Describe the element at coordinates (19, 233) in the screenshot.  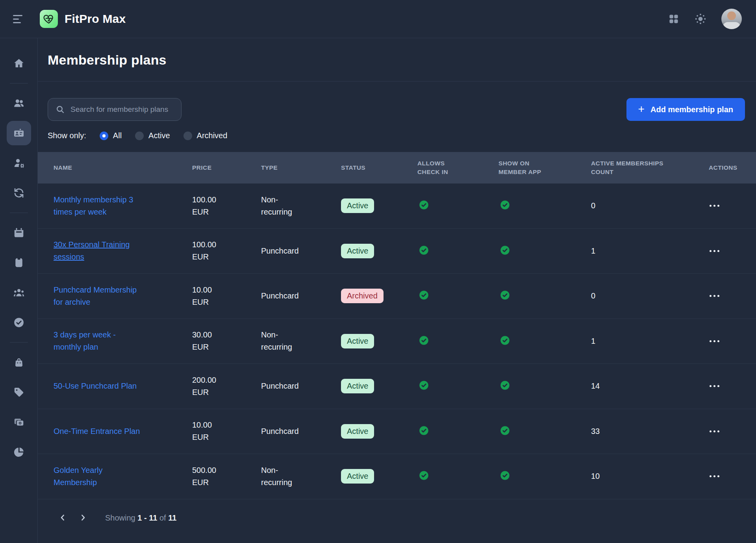
I see `calendar-icon` at that location.